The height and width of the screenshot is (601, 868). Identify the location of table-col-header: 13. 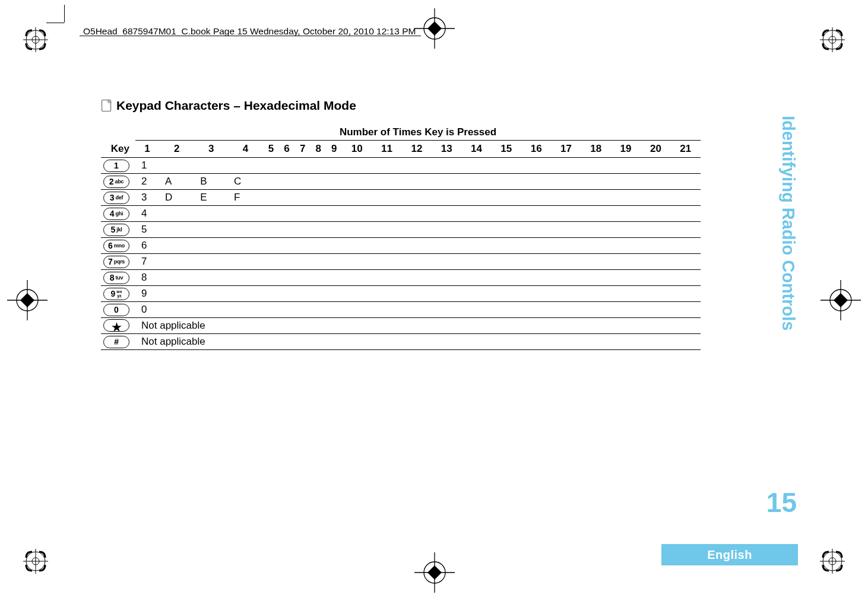
(446, 150).